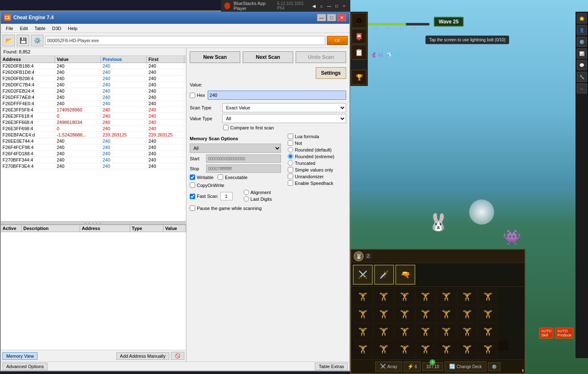 The width and height of the screenshot is (588, 374). What do you see at coordinates (244, 159) in the screenshot?
I see `start-input` at bounding box center [244, 159].